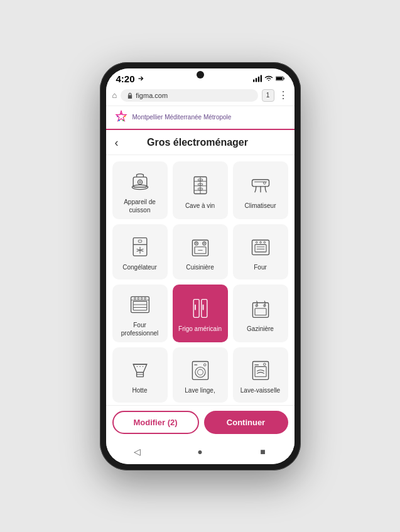 The width and height of the screenshot is (400, 532). Describe the element at coordinates (257, 79) in the screenshot. I see `signal-icon` at that location.